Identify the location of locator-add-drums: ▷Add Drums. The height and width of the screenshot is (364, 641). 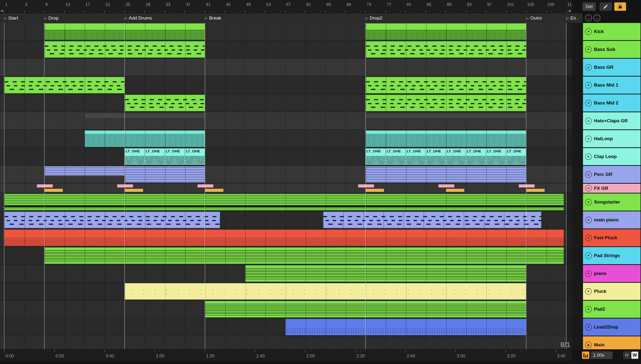
(138, 18).